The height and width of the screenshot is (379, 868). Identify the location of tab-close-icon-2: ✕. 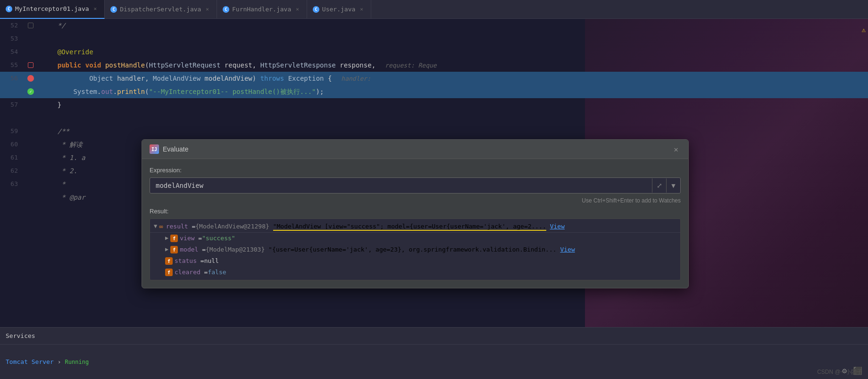
(208, 9).